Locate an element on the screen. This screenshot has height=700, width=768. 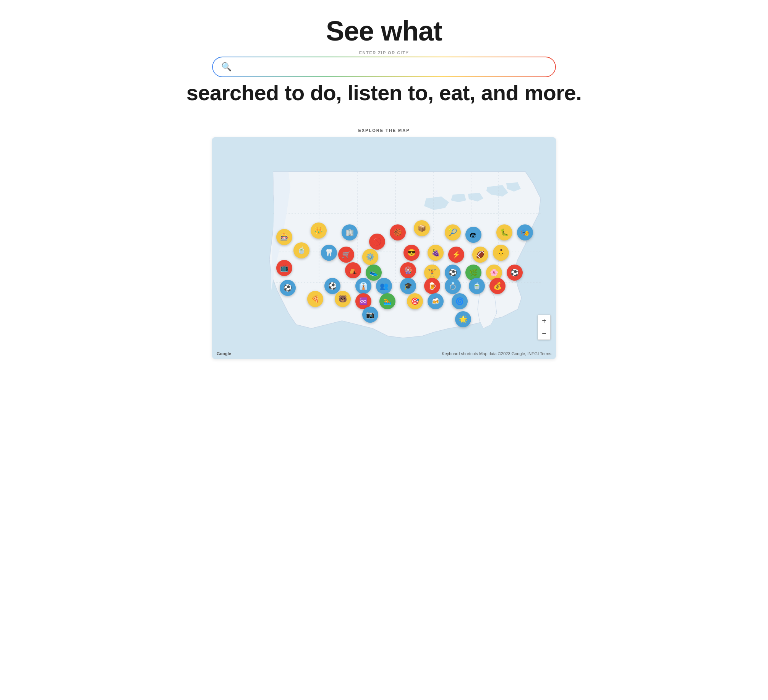
map-pin: 👑 is located at coordinates (319, 231).